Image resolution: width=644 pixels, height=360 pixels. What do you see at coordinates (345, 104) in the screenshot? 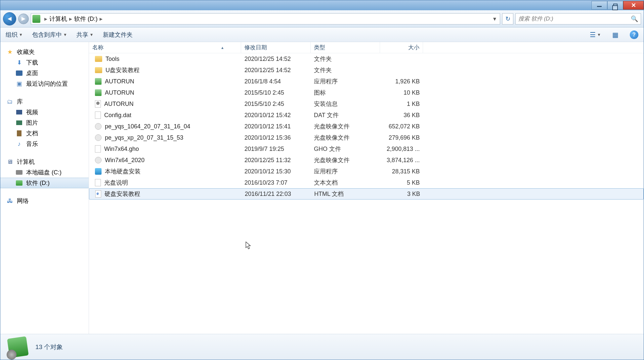
I see `file-type-cell: 安装信息` at bounding box center [345, 104].